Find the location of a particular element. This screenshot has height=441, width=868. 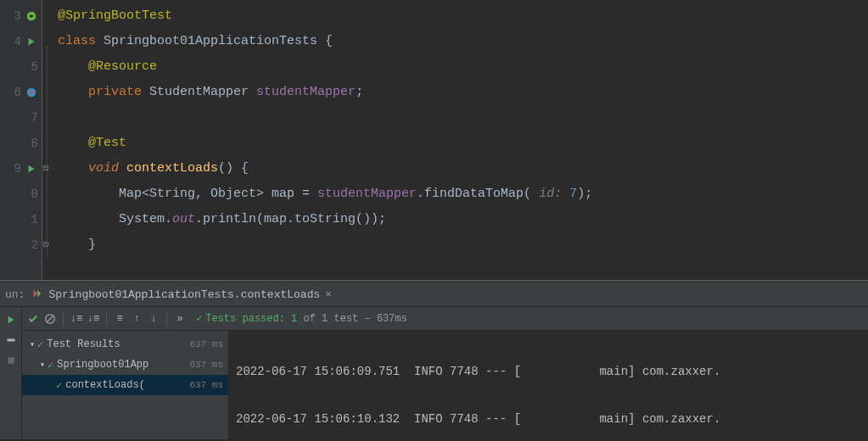

tree-suite: ▾ ✓ Springboot01App 637 ms is located at coordinates (126, 365).